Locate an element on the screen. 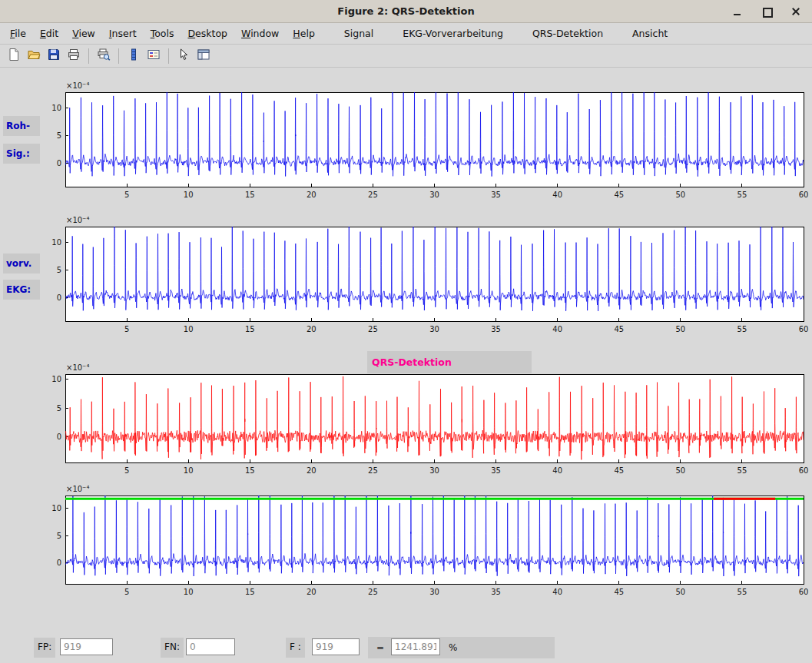 The height and width of the screenshot is (663, 812). minimize-button is located at coordinates (737, 12).